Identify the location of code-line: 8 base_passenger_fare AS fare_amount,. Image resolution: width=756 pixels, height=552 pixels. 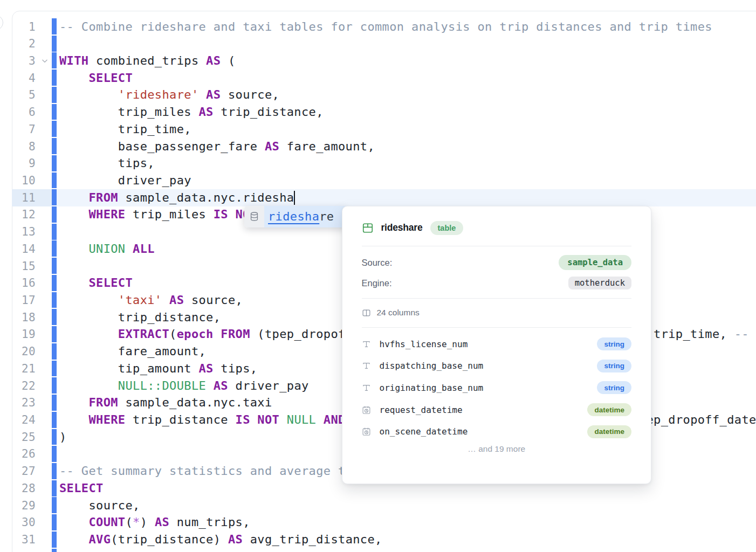
(378, 147).